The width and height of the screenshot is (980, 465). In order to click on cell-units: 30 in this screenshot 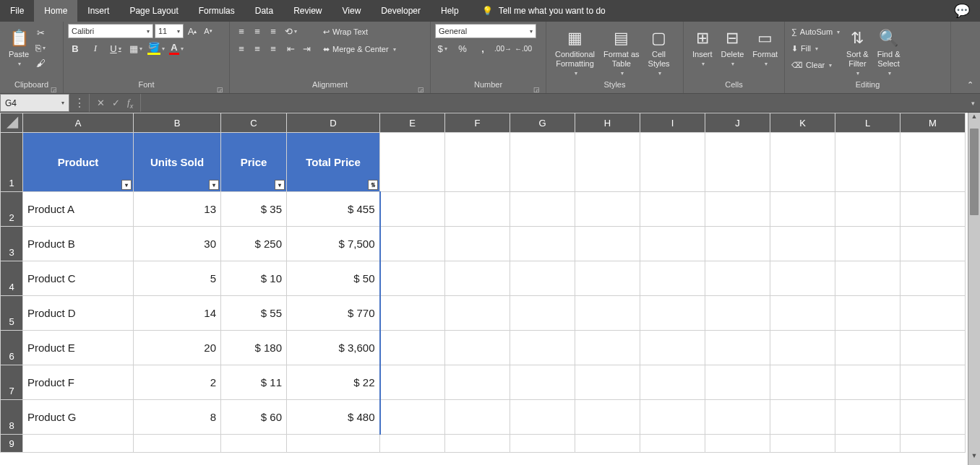, I will do `click(178, 244)`.